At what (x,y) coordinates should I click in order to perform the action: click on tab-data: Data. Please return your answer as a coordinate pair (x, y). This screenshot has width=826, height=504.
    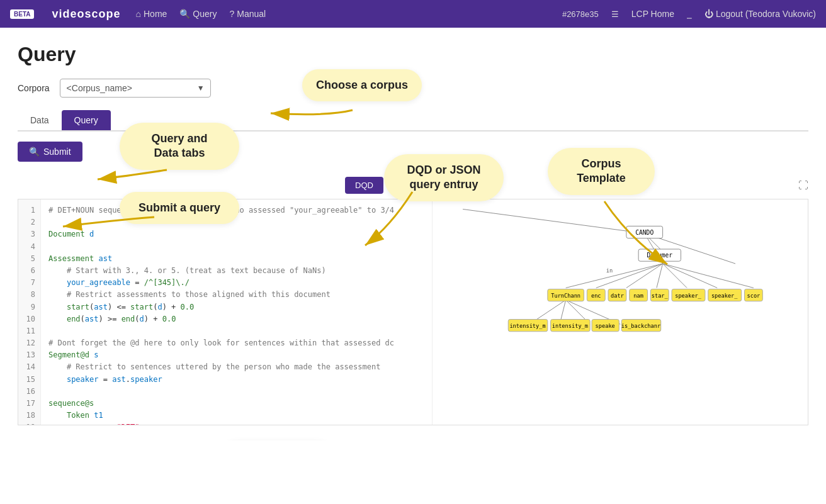
    Looking at the image, I should click on (40, 120).